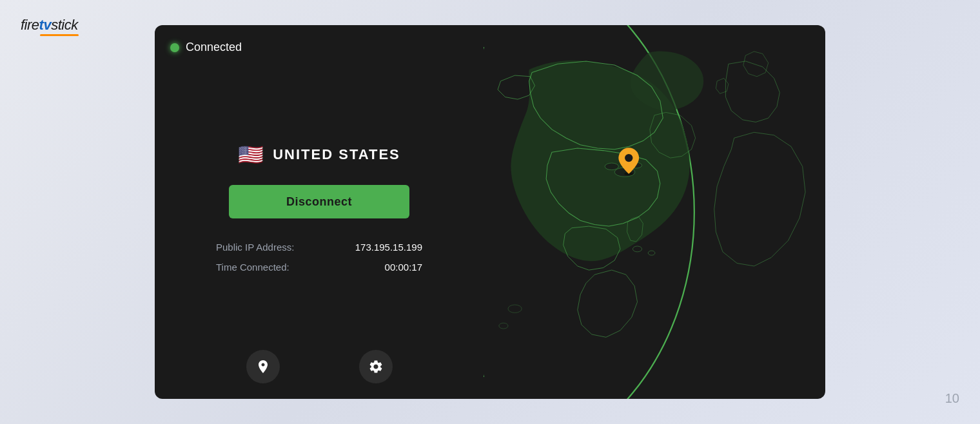 The height and width of the screenshot is (424, 980). Describe the element at coordinates (319, 247) in the screenshot. I see `ip-row: Public IP Address: 173.195.15.199` at that location.